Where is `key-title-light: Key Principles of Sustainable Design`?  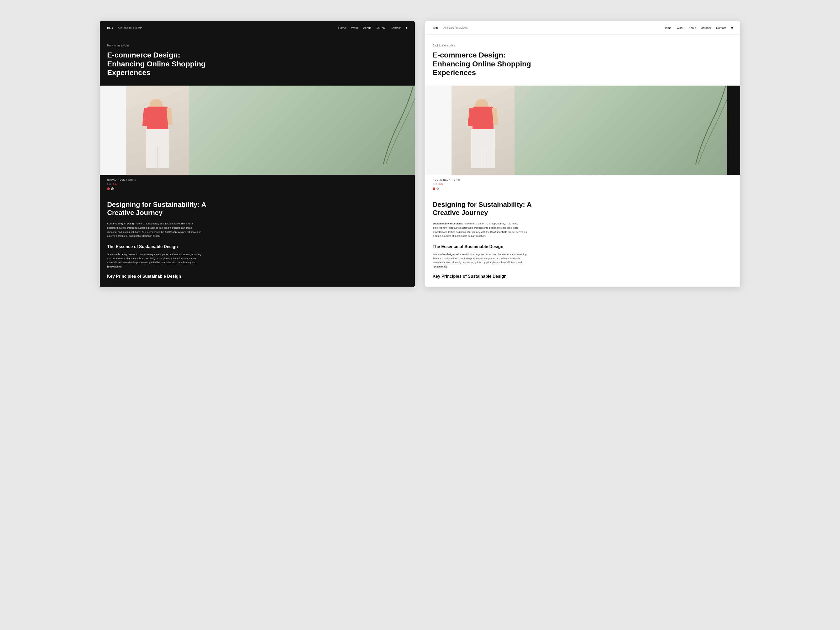
key-title-light: Key Principles of Sustainable Design is located at coordinates (583, 276).